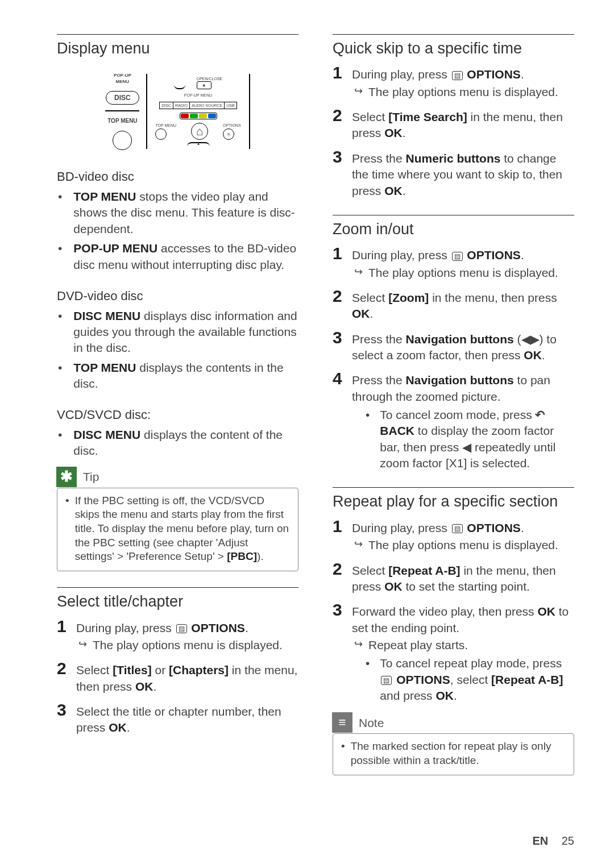 Image resolution: width=614 pixels, height=868 pixels. Describe the element at coordinates (200, 131) in the screenshot. I see `home-icon: ⌂` at that location.